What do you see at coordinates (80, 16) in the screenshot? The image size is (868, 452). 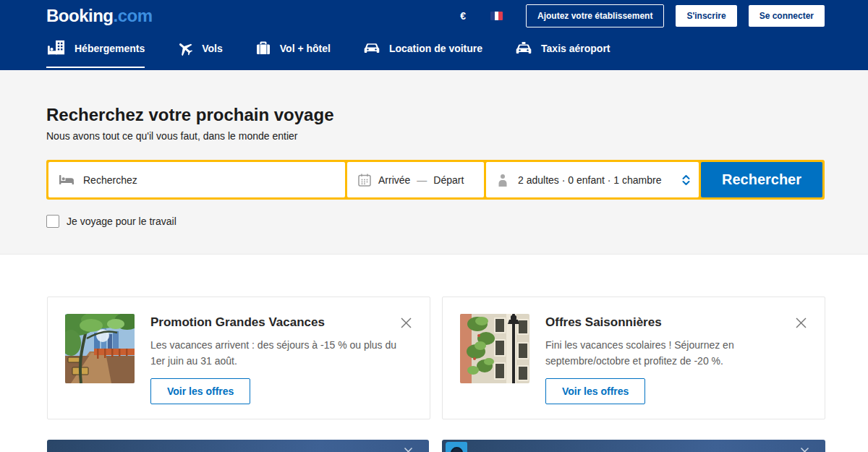 I see `logo-text-booking: Booking` at bounding box center [80, 16].